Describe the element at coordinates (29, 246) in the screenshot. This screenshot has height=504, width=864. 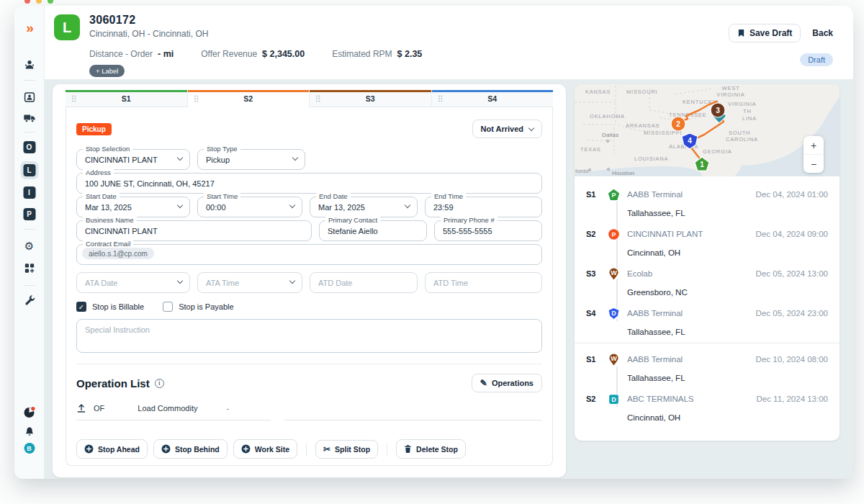
I see `sidebar-item-settings: ⚙` at that location.